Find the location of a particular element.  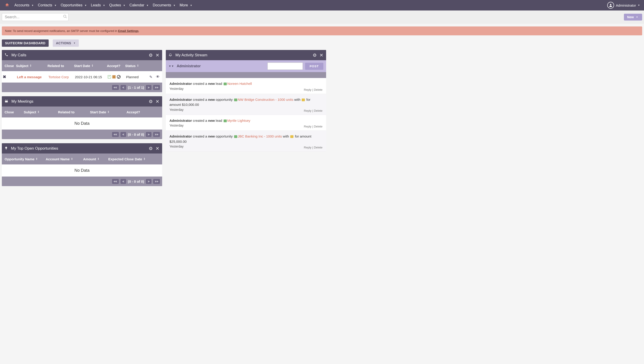

search-icon is located at coordinates (65, 17).